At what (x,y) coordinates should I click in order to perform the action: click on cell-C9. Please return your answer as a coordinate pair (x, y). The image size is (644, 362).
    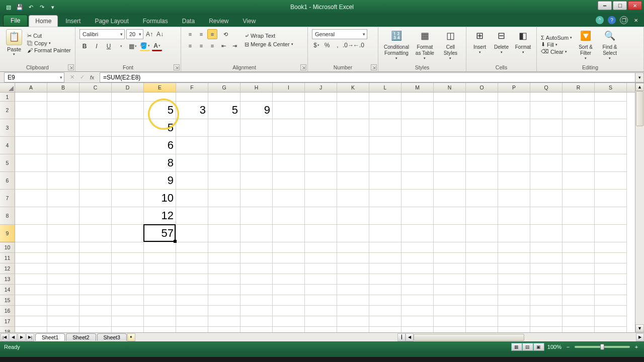
    Looking at the image, I should click on (96, 233).